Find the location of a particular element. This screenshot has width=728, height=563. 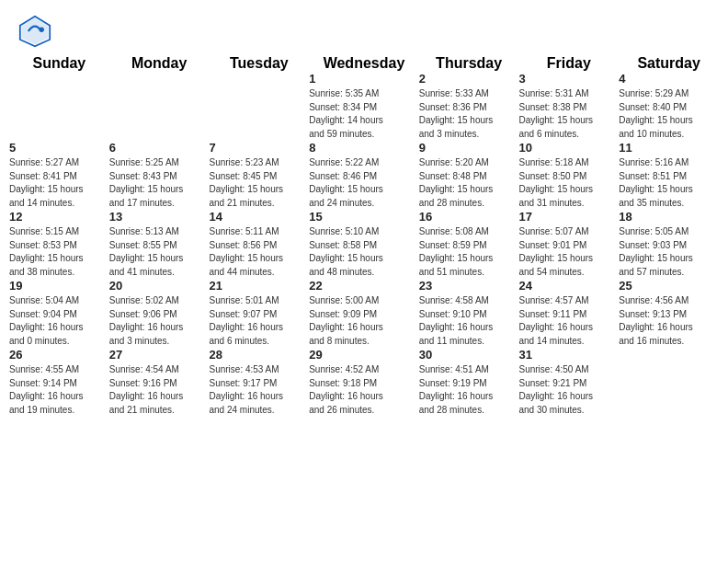

day-info: Sunrise: 4:51 AM Sunset: 9:19 PM Dayligh… is located at coordinates (469, 390).